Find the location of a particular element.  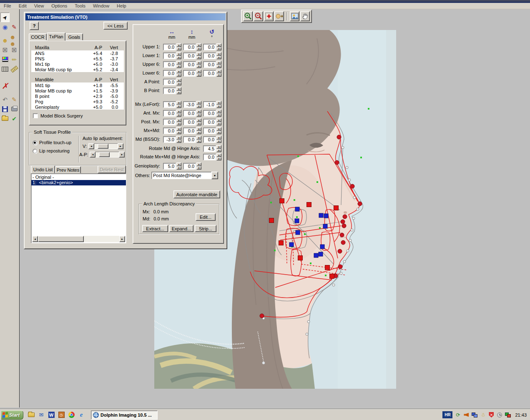

tooth-row-4-value-0: 0.0 is located at coordinates (169, 82).